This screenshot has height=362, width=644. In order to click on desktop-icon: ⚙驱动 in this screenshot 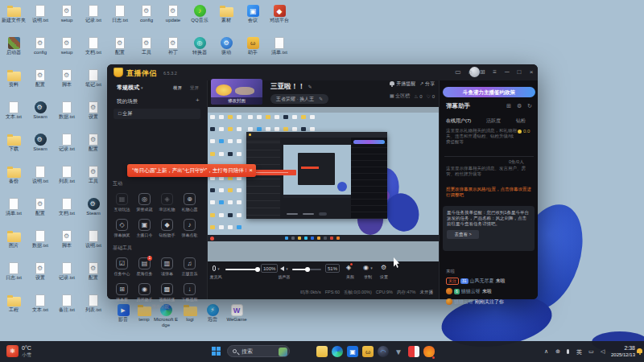, I will do `click(226, 45)`.